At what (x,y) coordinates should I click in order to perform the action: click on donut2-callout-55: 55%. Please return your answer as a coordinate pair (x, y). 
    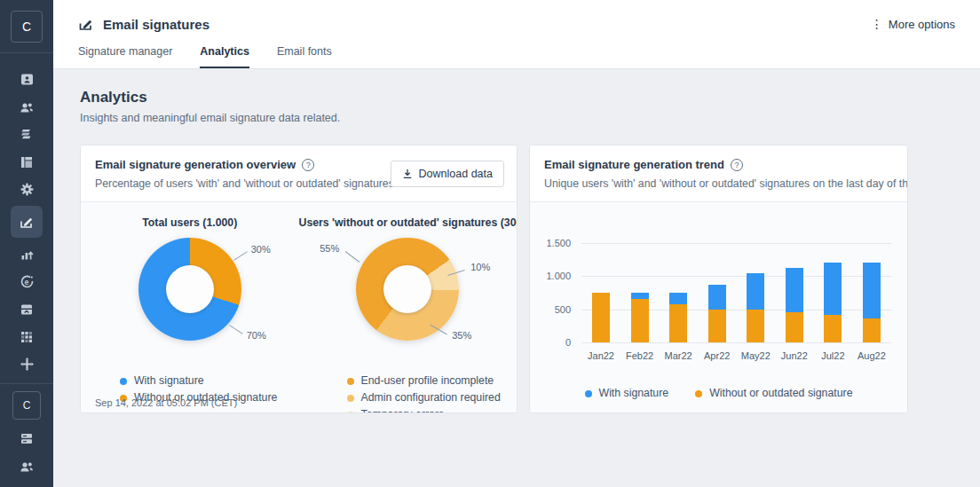
    Looking at the image, I should click on (329, 248).